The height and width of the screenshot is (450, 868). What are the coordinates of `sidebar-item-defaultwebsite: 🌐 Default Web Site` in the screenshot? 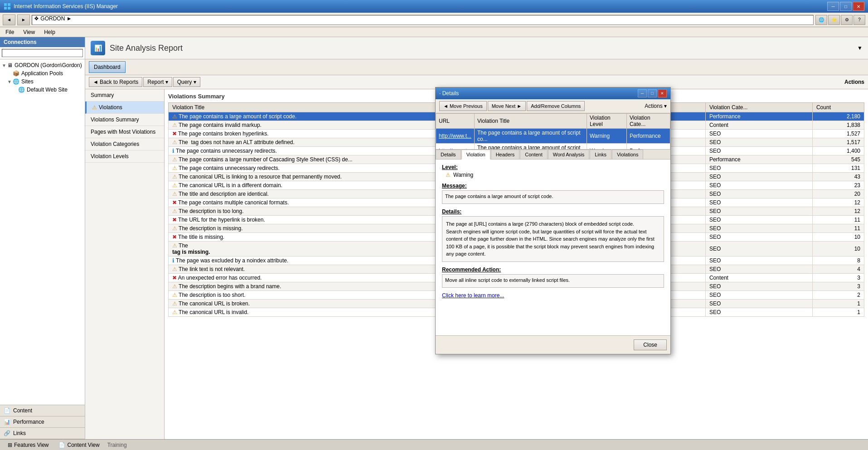 It's located at (48, 90).